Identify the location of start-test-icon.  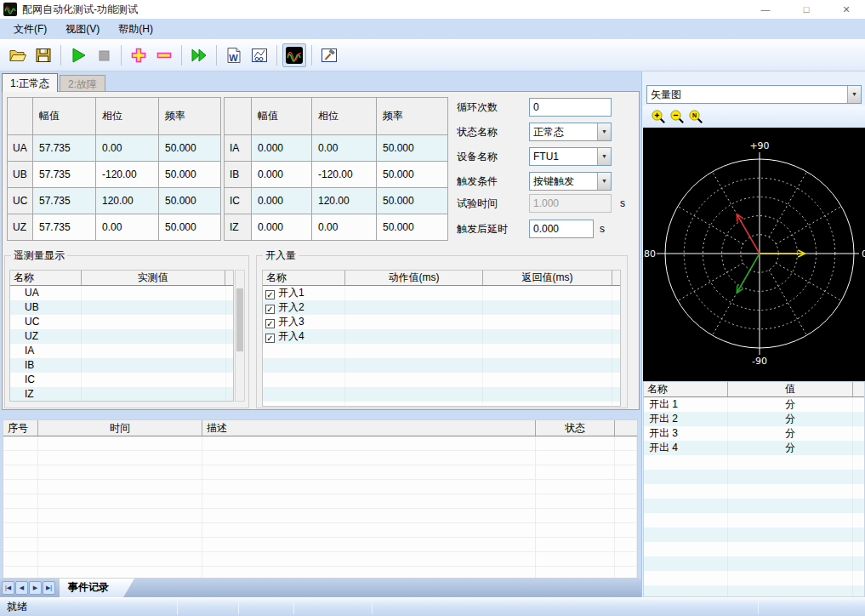
(78, 55).